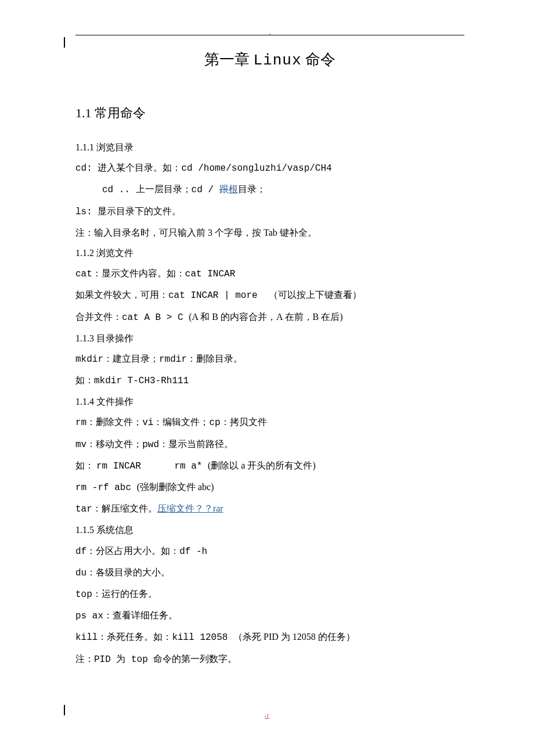 This screenshot has height=756, width=534. Describe the element at coordinates (86, 552) in the screenshot. I see `cmd-df: df：` at that location.